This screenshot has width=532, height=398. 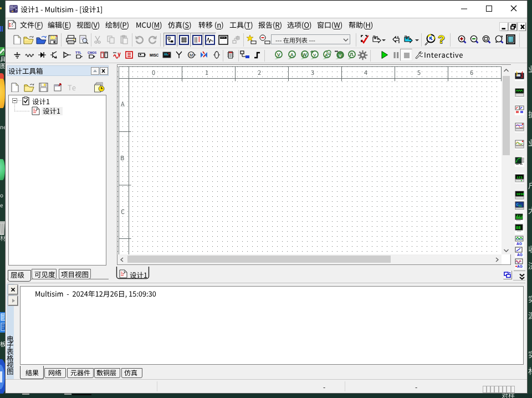 What do you see at coordinates (92, 53) in the screenshot?
I see `svg-text: CMOS` at bounding box center [92, 53].